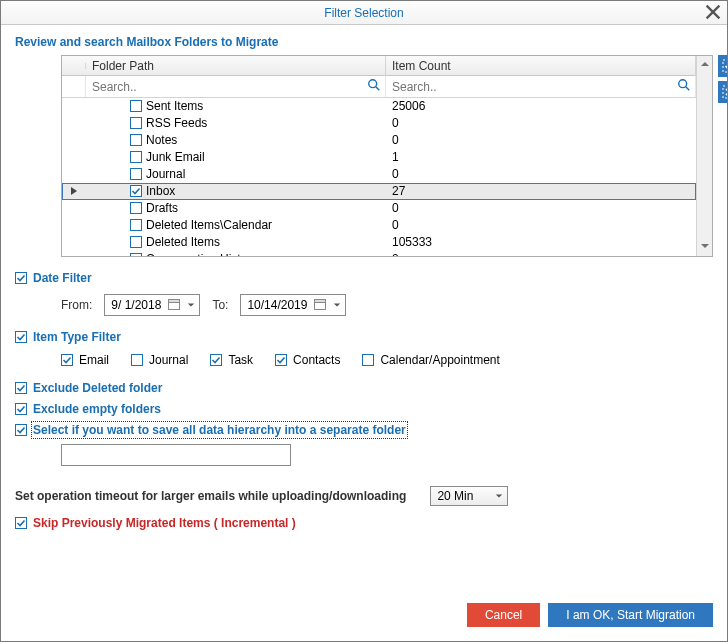  Describe the element at coordinates (88, 388) in the screenshot. I see `exclude-deleted-checkbox: Exclude Deleted folder` at that location.